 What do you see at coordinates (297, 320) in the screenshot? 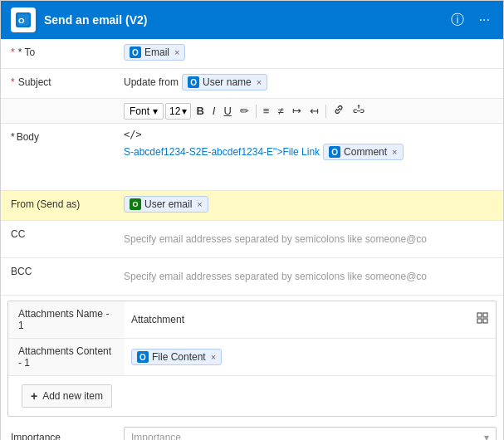
I see `att-name-value: Attatchment` at bounding box center [297, 320].